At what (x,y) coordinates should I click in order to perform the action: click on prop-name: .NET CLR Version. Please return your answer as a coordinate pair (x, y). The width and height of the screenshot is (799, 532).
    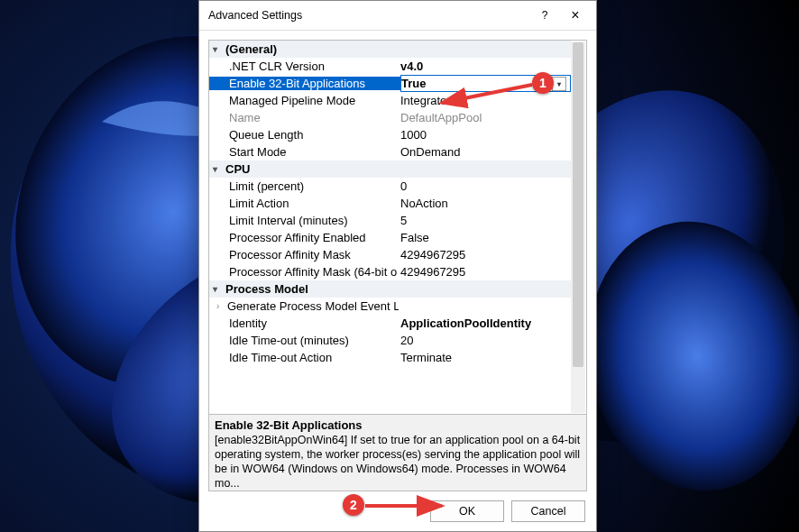
    Looking at the image, I should click on (315, 67).